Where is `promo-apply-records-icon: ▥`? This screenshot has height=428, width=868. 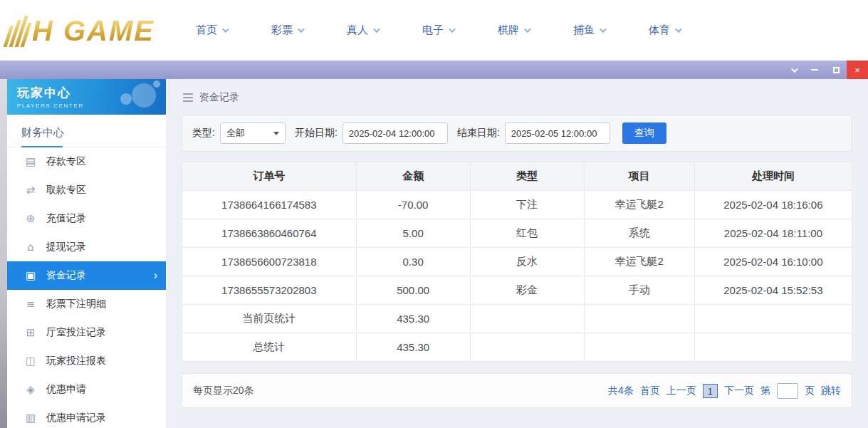 promo-apply-records-icon: ▥ is located at coordinates (31, 418).